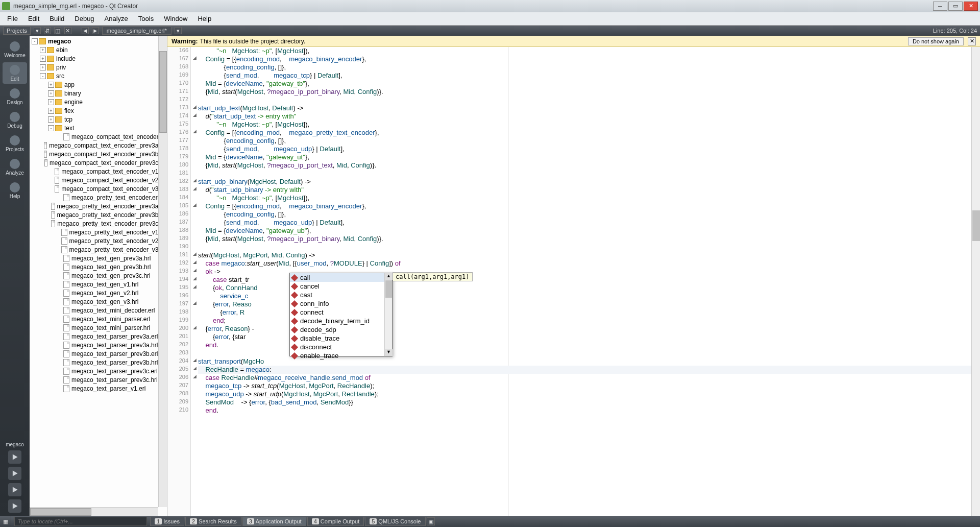  I want to click on code-line: RecHandle = megaco:, so click(585, 370).